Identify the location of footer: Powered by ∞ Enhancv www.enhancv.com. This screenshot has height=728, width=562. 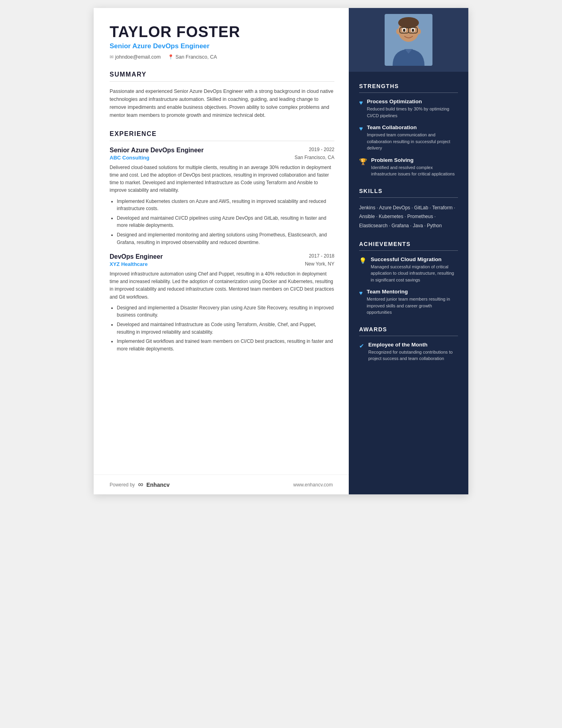
(221, 484).